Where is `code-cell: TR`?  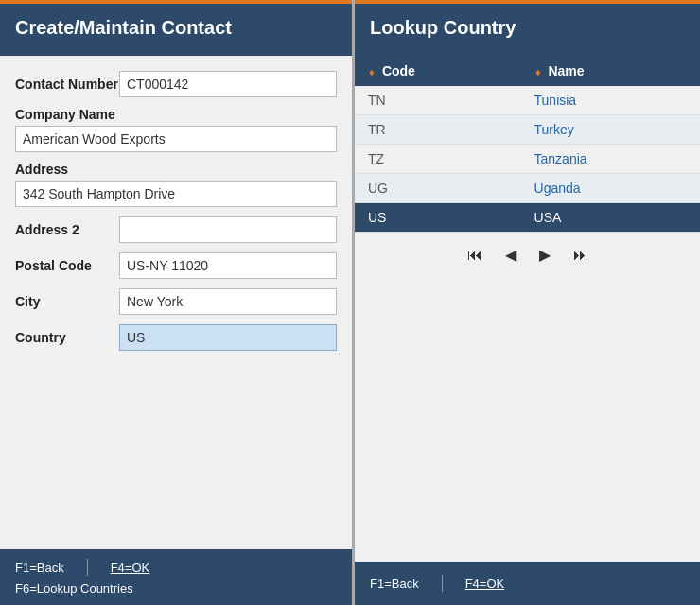 code-cell: TR is located at coordinates (438, 130).